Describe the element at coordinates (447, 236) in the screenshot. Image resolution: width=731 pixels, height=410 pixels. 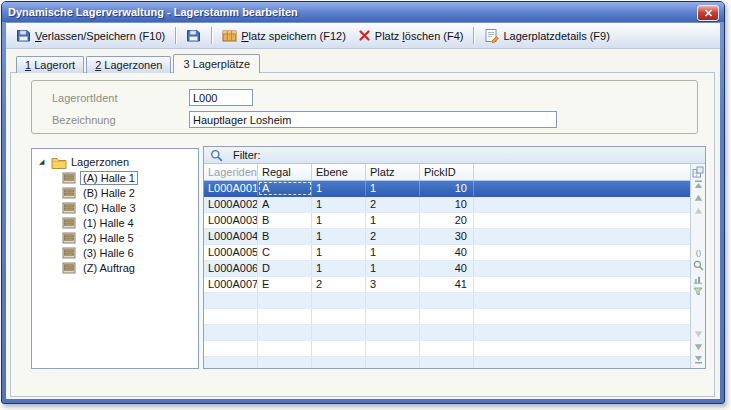
I see `cell-pickid: 30` at that location.